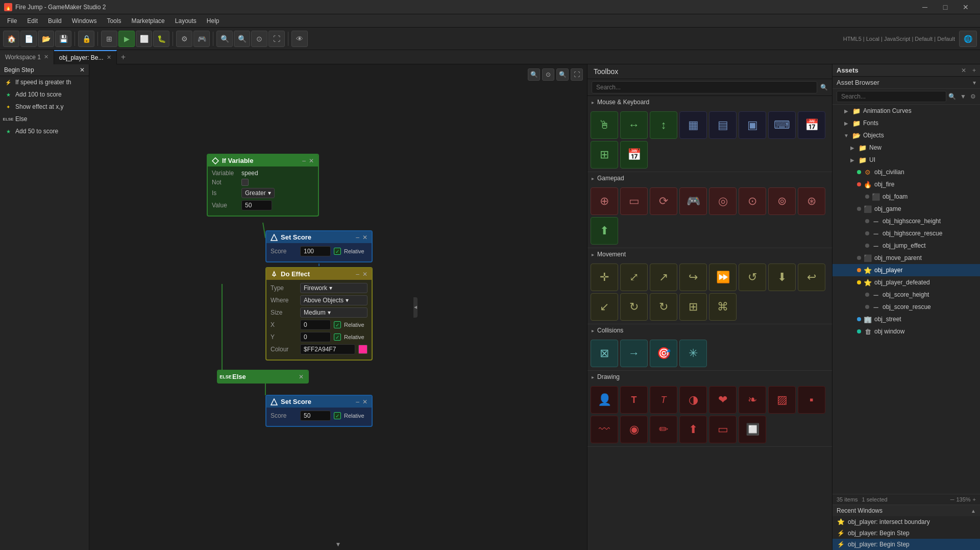 Image resolution: width=980 pixels, height=550 pixels. I want to click on if-variable-close: ✕, so click(311, 161).